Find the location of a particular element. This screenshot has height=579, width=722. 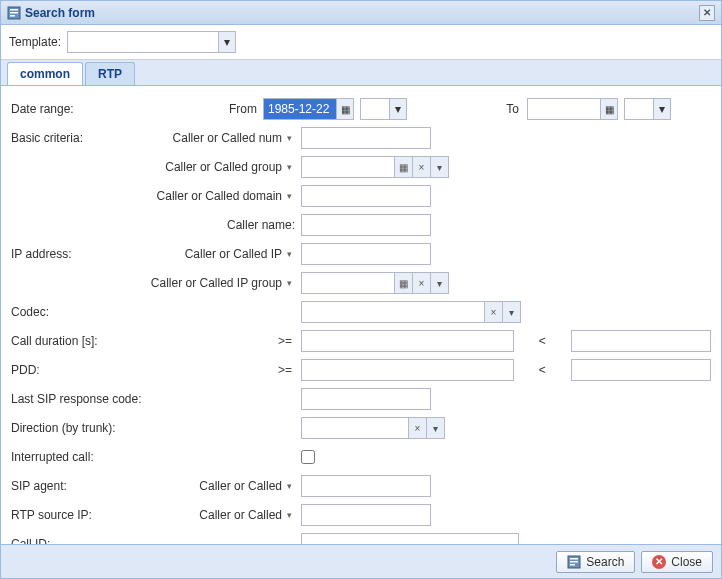

codec-label: Codec: is located at coordinates (67, 312).